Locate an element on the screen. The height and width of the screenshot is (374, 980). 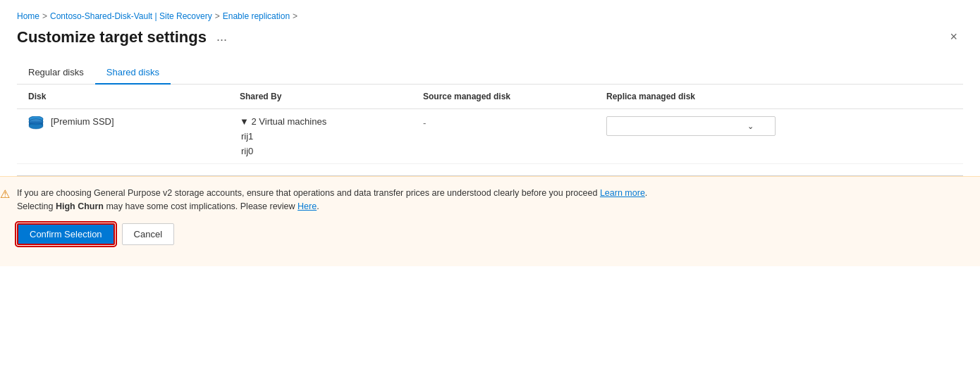
more-options-button: ... is located at coordinates (221, 37).